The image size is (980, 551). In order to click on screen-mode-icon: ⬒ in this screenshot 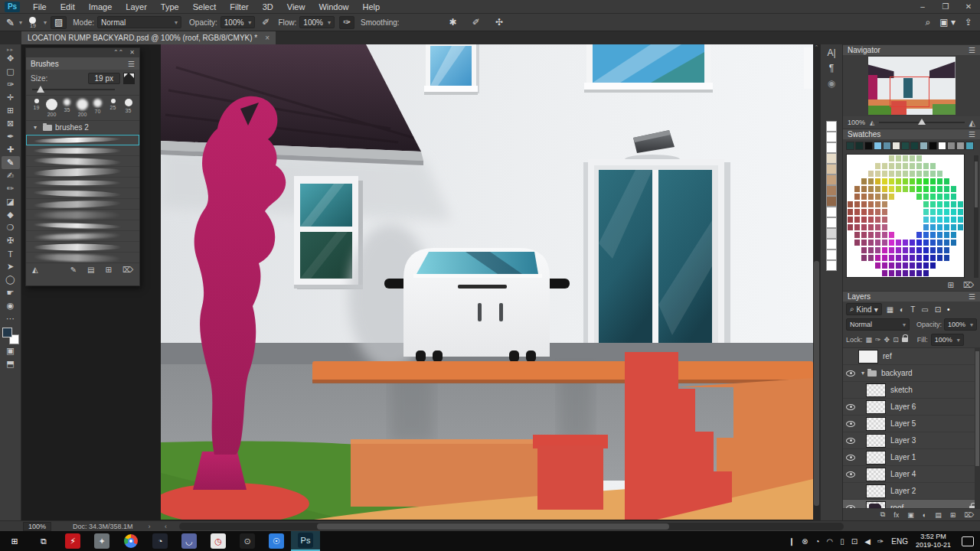, I will do `click(11, 364)`.